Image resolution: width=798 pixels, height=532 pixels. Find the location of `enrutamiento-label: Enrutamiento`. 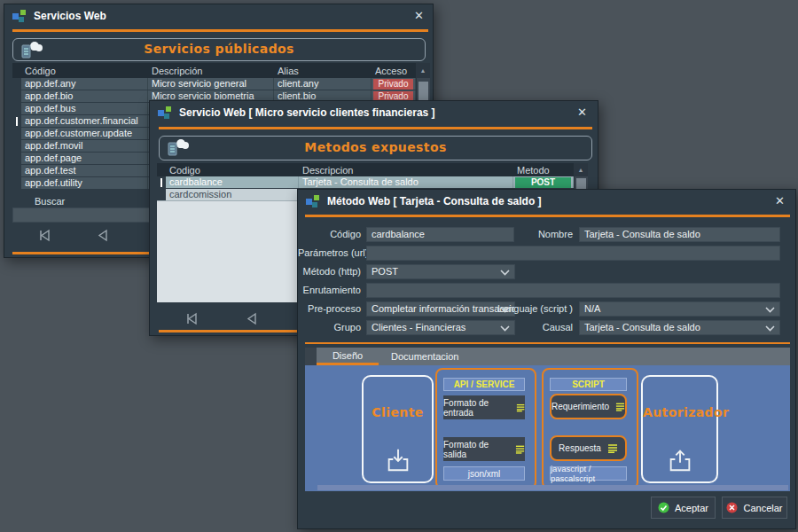

enrutamiento-label: Enrutamiento is located at coordinates (330, 290).